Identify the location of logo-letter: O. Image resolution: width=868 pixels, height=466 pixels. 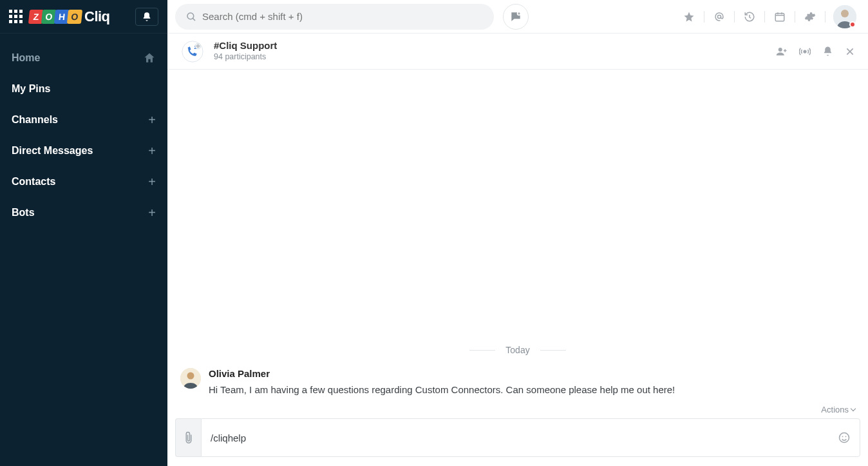
(75, 17).